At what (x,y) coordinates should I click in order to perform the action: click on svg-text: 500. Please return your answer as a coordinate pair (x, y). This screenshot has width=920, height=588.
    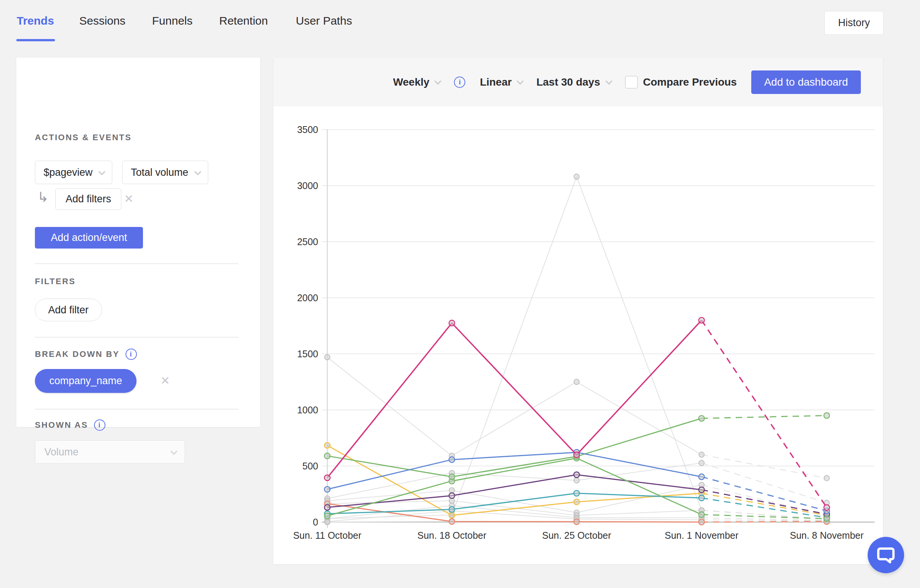
    Looking at the image, I should click on (310, 466).